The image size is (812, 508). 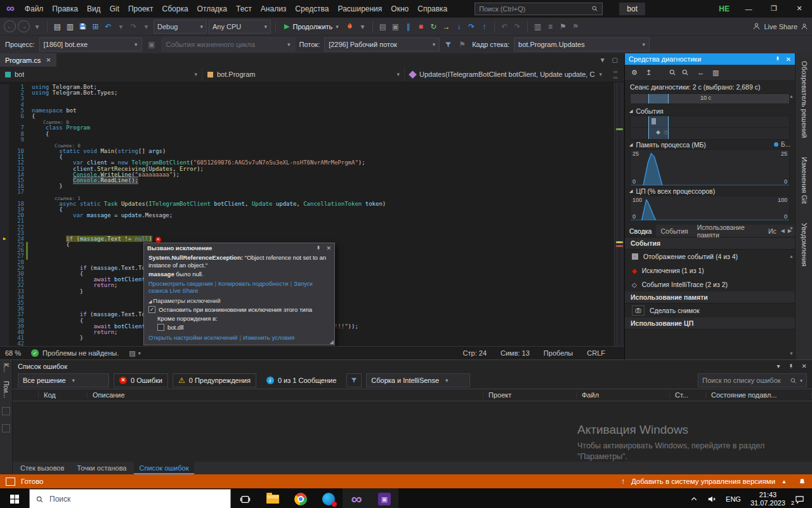 What do you see at coordinates (10, 27) in the screenshot?
I see `nav-back-button: ←` at bounding box center [10, 27].